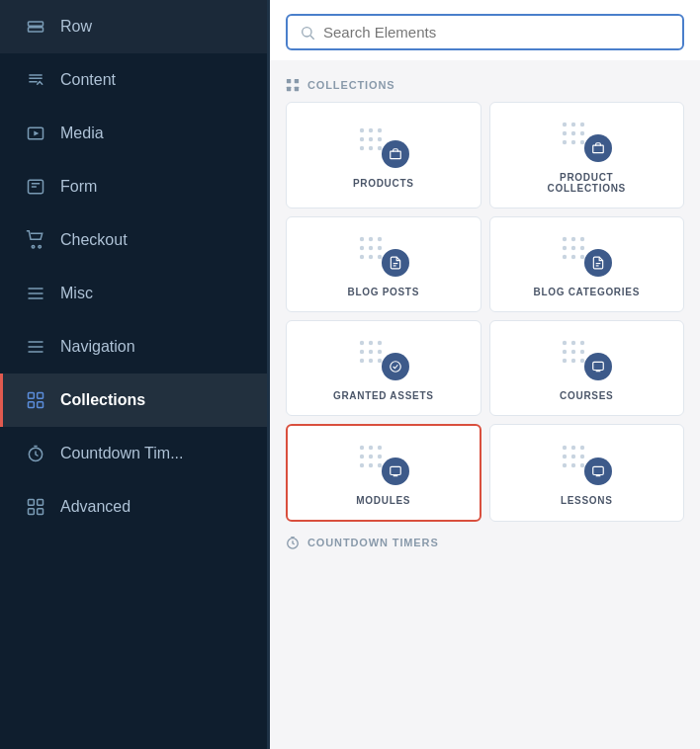  What do you see at coordinates (98, 347) in the screenshot?
I see `sidebar-item-label: Navigation` at bounding box center [98, 347].